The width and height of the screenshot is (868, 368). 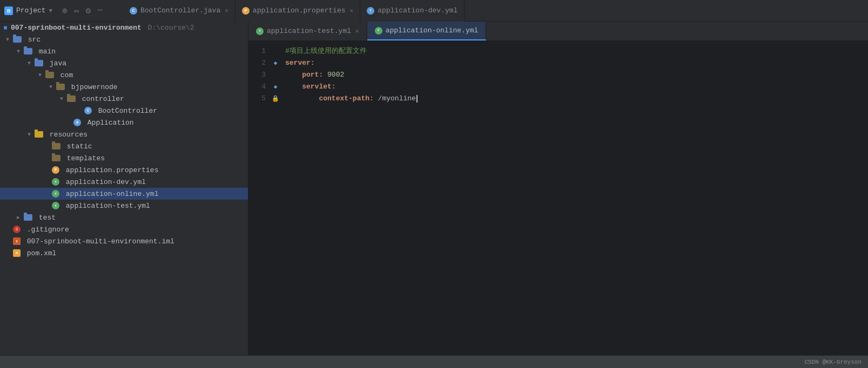 What do you see at coordinates (17, 39) in the screenshot?
I see `folder-icon-src` at bounding box center [17, 39].